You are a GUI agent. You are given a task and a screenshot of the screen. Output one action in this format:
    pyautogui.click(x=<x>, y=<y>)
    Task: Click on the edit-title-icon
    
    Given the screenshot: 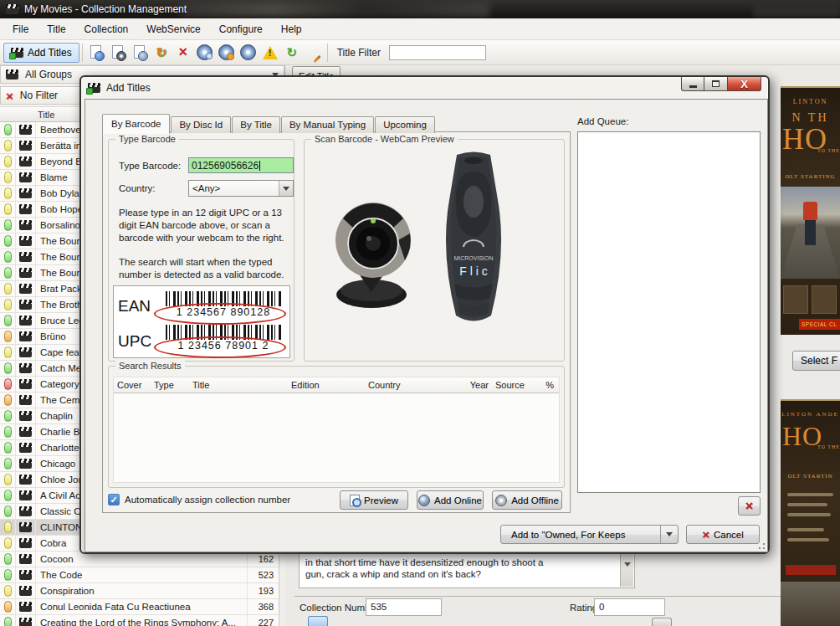 What is the action you would take?
    pyautogui.click(x=314, y=53)
    